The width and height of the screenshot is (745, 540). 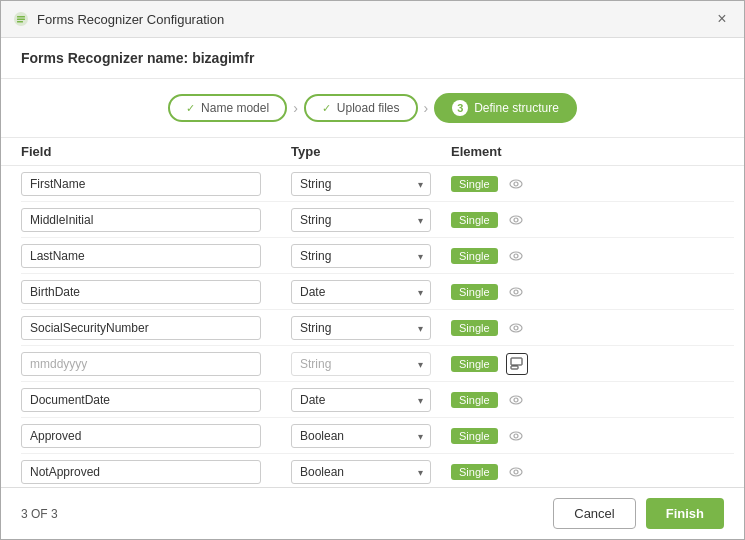 What do you see at coordinates (722, 19) in the screenshot?
I see `close-button: ×` at bounding box center [722, 19].